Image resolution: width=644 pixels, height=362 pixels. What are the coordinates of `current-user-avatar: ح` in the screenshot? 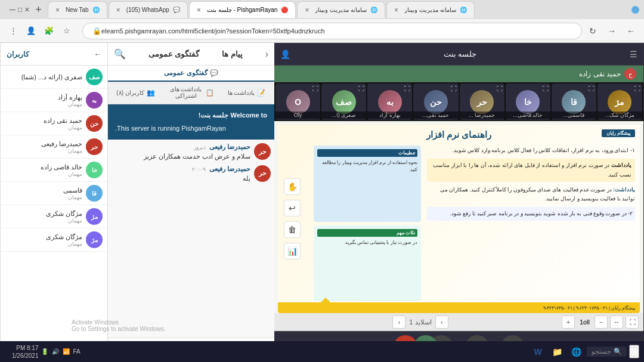 It's located at (630, 74).